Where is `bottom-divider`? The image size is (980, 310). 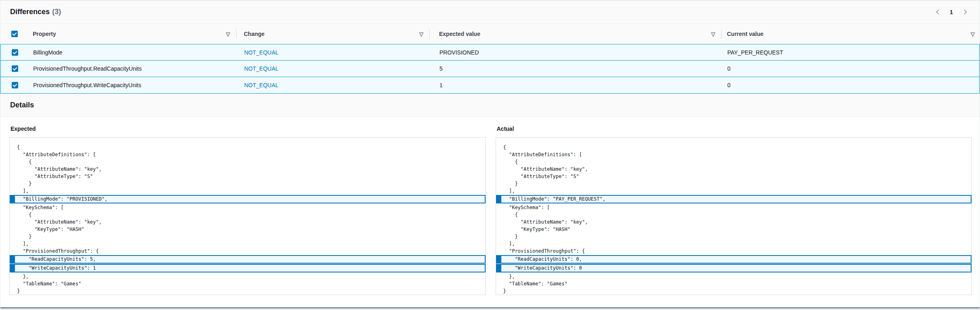 bottom-divider is located at coordinates (490, 308).